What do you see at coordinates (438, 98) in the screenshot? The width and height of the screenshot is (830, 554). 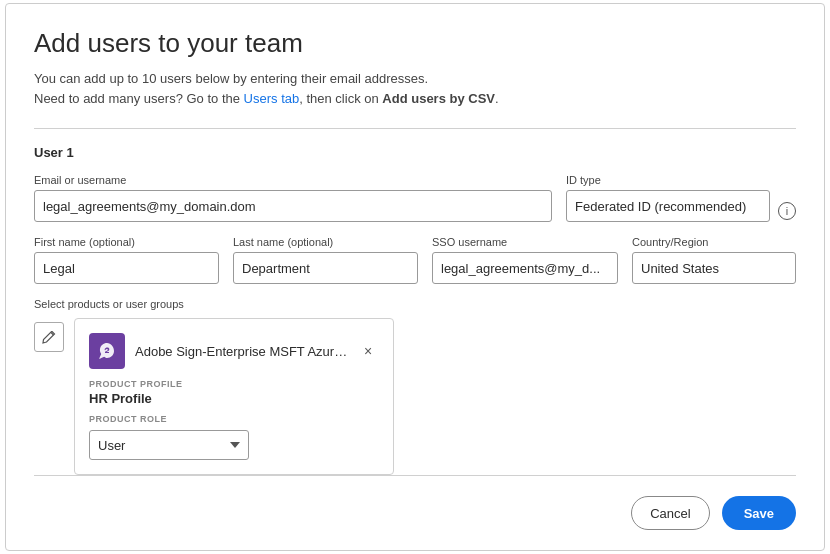 I see `csv-bold-text: Add users by CSV` at bounding box center [438, 98].